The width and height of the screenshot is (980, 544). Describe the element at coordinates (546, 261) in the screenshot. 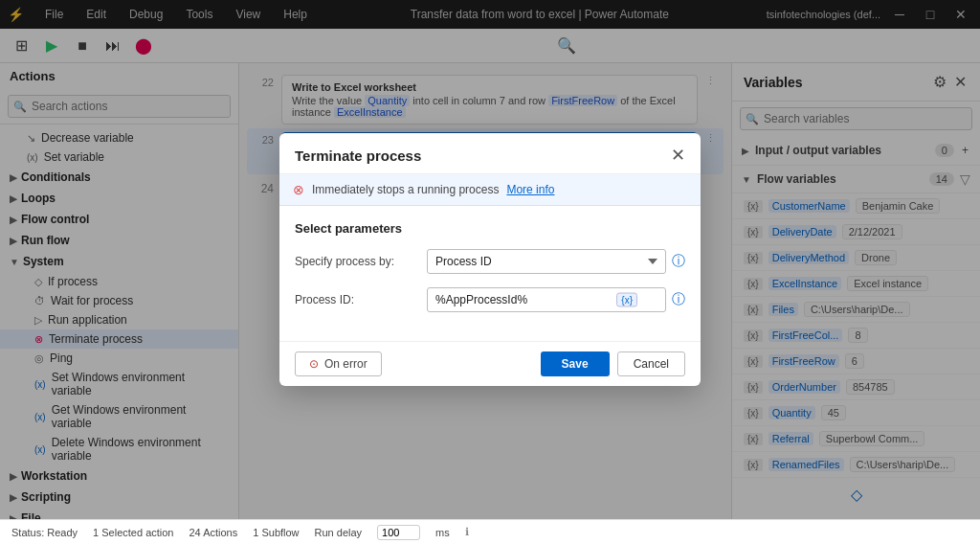

I see `specify-process-select: Process ID Process name` at that location.